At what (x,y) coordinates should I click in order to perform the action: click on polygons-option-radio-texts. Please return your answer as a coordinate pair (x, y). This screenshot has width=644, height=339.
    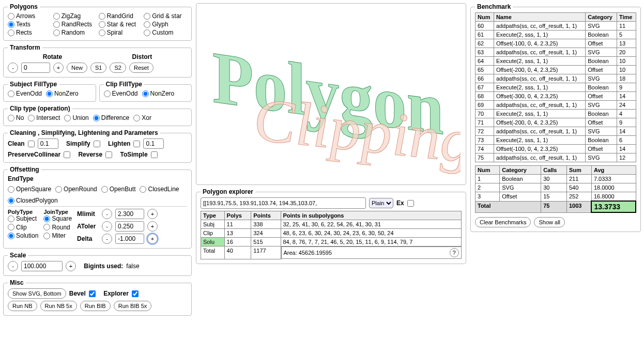
    Looking at the image, I should click on (11, 25).